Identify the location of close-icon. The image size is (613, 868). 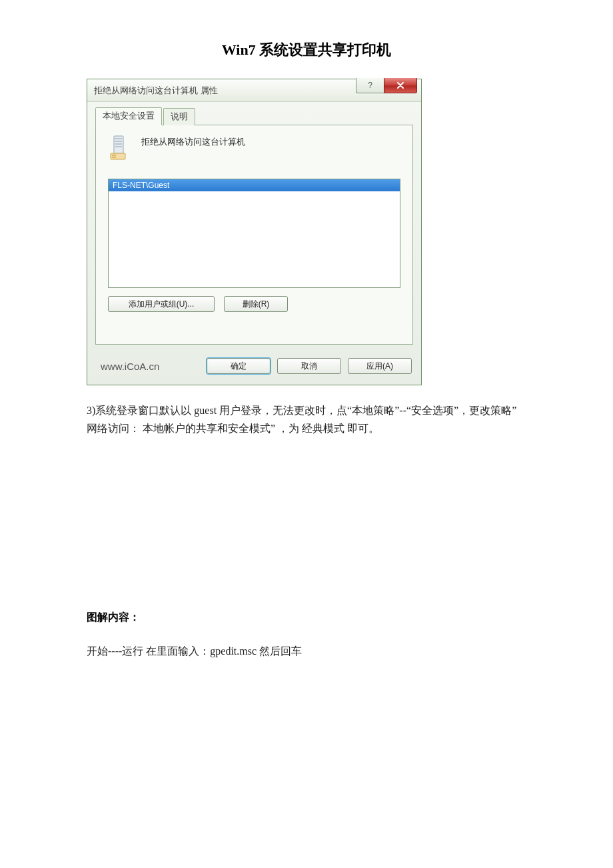
(400, 85).